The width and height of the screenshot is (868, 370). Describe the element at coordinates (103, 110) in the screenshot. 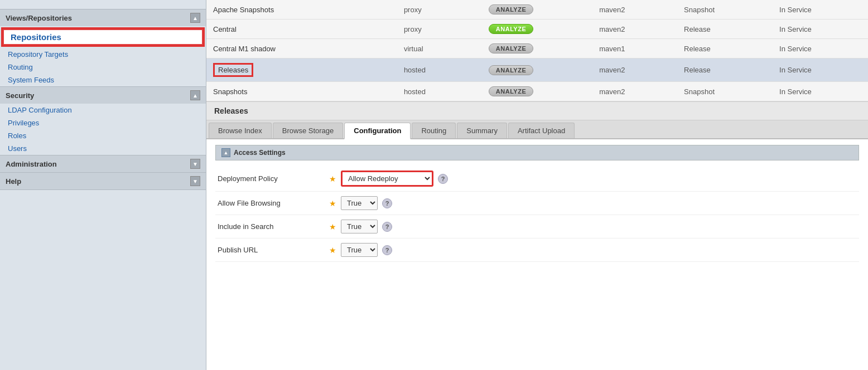

I see `sidebar-item-ldap: LDAP Configuration` at that location.